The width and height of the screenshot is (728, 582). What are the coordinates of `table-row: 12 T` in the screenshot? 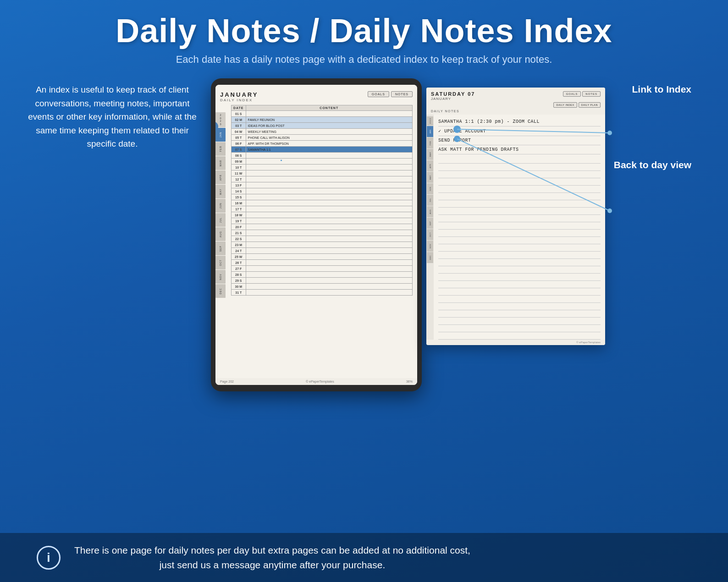 It's located at (322, 180).